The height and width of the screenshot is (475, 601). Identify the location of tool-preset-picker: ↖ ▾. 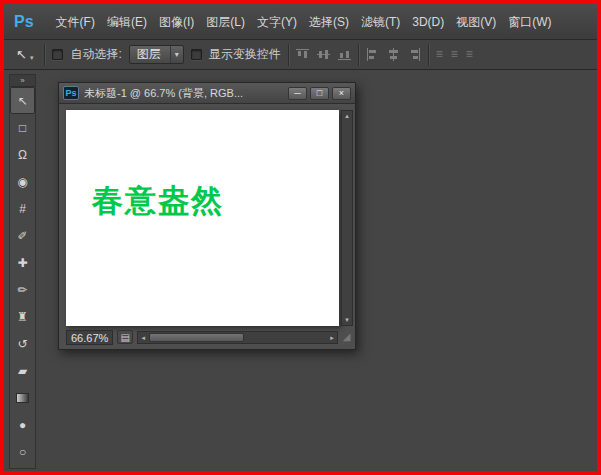
(24, 54).